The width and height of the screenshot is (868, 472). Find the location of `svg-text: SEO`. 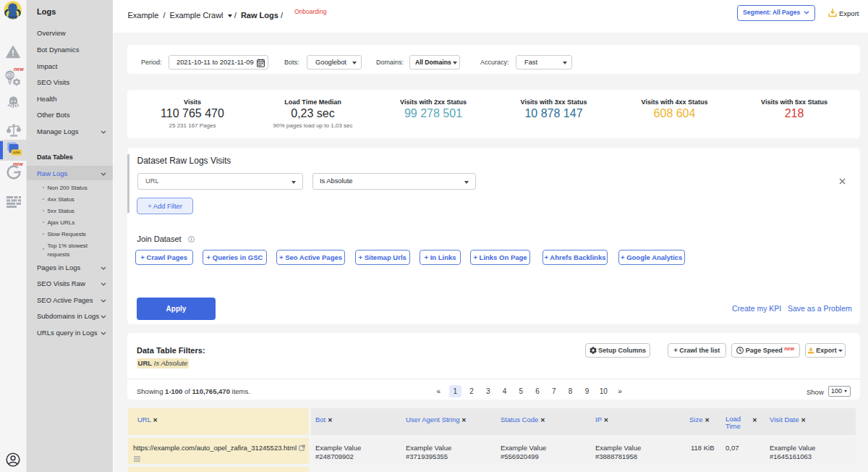

svg-text: SEO is located at coordinates (10, 75).